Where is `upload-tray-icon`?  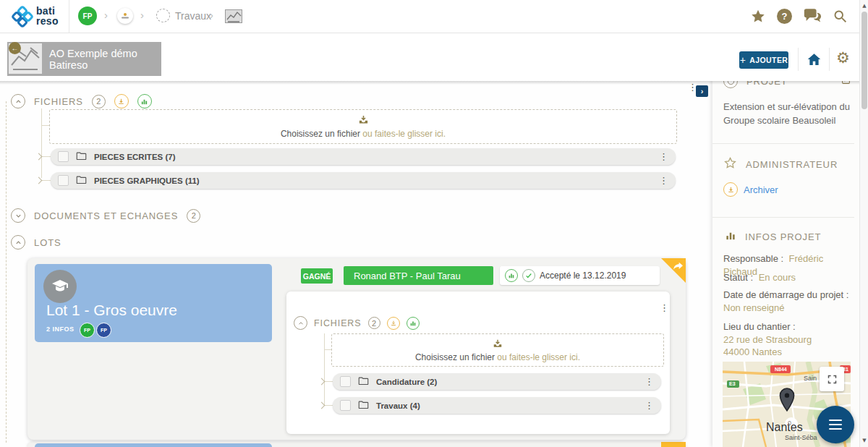 upload-tray-icon is located at coordinates (363, 121).